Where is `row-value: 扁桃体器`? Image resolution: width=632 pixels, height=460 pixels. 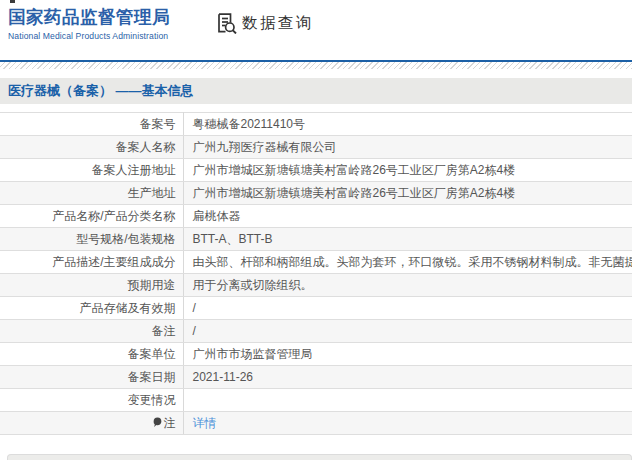
row-value: 扁桃体器 is located at coordinates (408, 216).